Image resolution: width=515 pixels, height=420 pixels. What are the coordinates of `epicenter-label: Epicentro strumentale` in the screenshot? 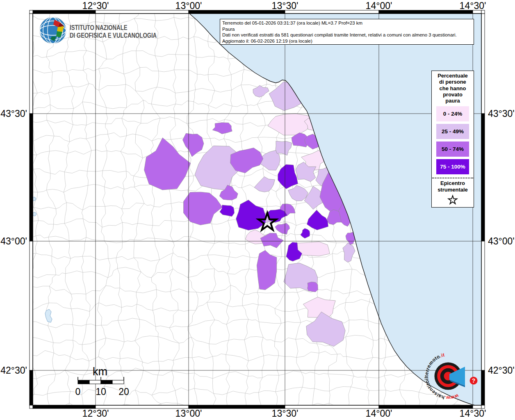 It's located at (453, 187).